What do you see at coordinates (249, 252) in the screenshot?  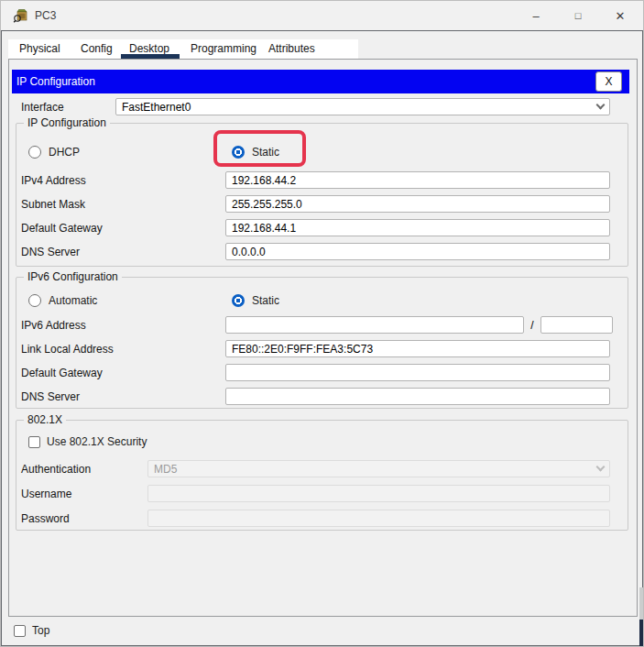 I see `dns-server-value: 0.0.0.0` at bounding box center [249, 252].